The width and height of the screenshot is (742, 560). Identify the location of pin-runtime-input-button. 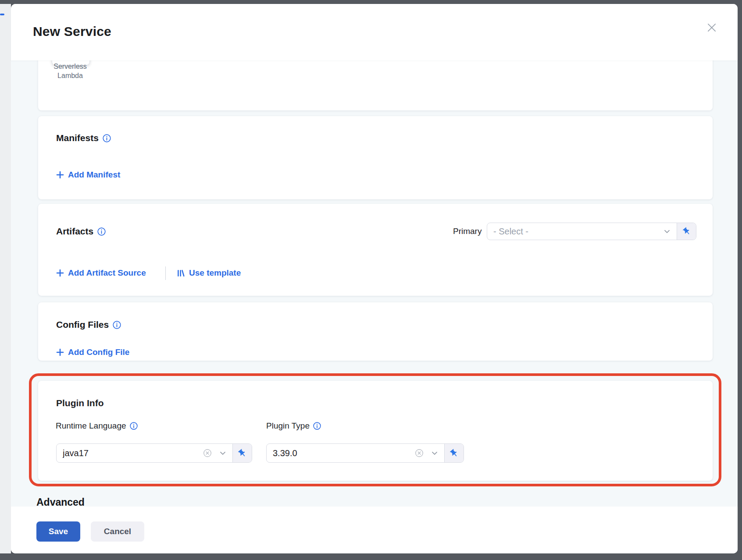
(686, 231).